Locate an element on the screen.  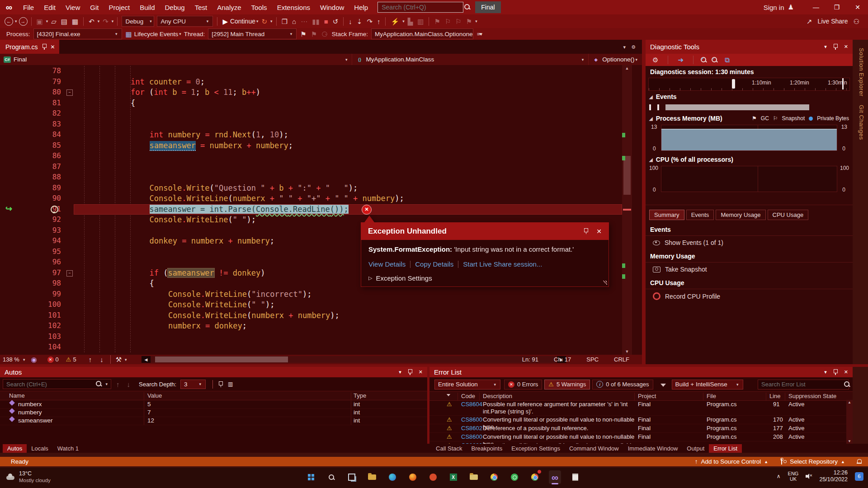
scroll-left-icon: ◀ is located at coordinates (146, 360).